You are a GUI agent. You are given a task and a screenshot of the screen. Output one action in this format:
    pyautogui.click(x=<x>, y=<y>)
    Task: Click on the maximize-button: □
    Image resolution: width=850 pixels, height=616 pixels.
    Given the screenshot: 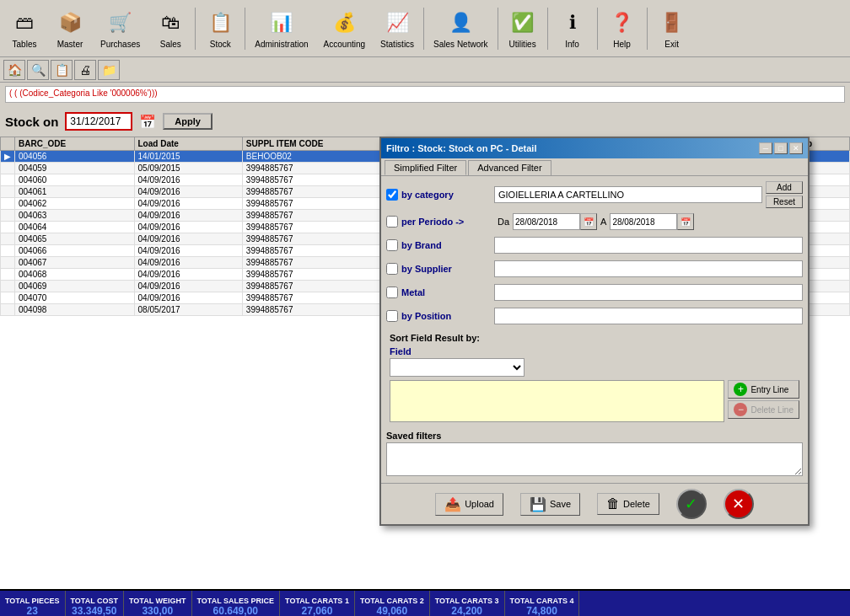 What is the action you would take?
    pyautogui.click(x=781, y=148)
    